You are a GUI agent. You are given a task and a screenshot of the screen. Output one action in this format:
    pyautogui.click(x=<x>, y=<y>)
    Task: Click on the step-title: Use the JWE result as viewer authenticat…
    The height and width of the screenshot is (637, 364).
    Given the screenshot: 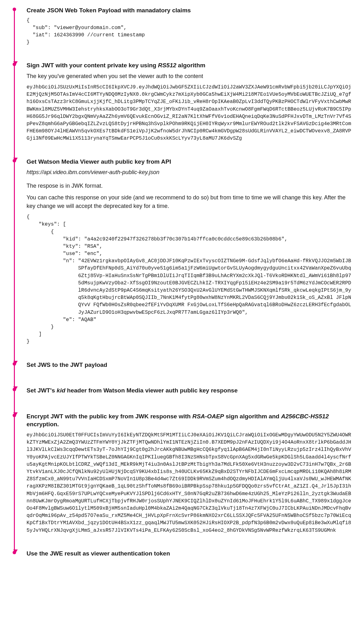 What is the action you would take?
    pyautogui.click(x=189, y=554)
    